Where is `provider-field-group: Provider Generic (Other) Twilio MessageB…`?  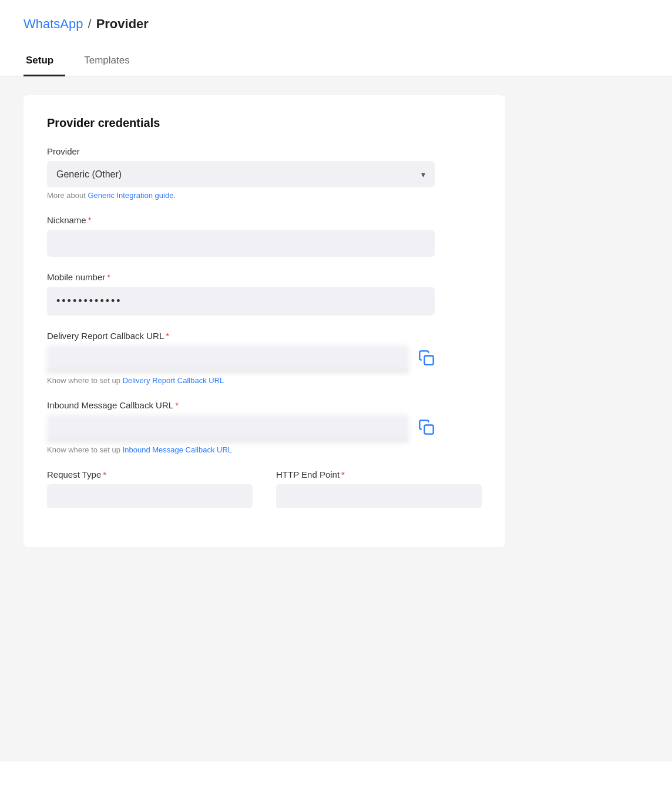
provider-field-group: Provider Generic (Other) Twilio MessageB… is located at coordinates (264, 173).